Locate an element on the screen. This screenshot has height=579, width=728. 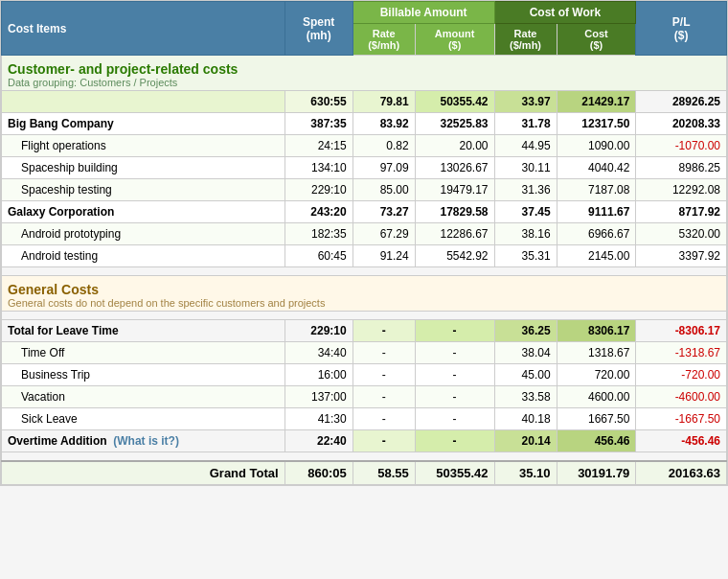
billable-amount-col-header: Amount($) is located at coordinates (454, 40).